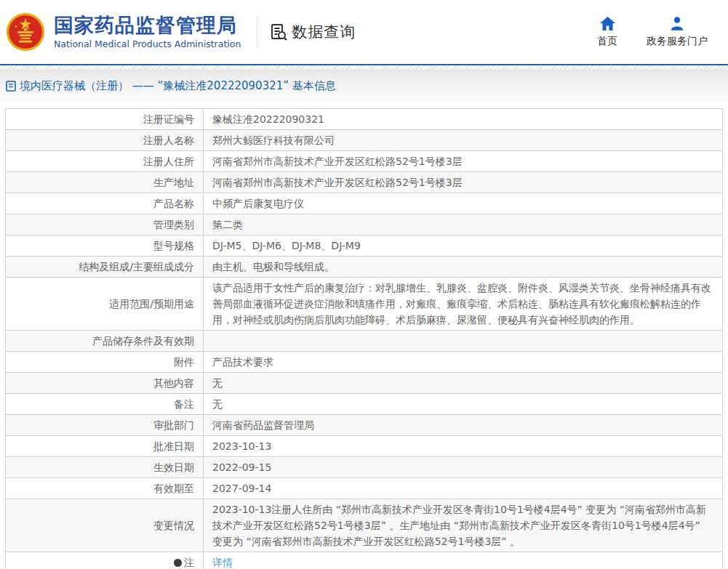  Describe the element at coordinates (463, 304) in the screenshot. I see `row-value: 该产品适用于女性产后的康复治疗：对乳腺增生、乳腺炎、盆腔炎、附件炎、风湿类关节炎…` at that location.